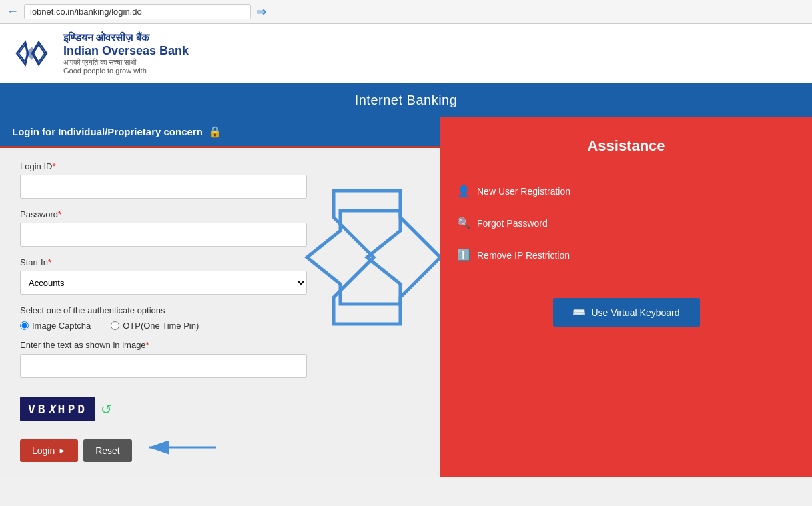 The image size is (812, 506). I want to click on back-arrow-icon: ←, so click(13, 12).